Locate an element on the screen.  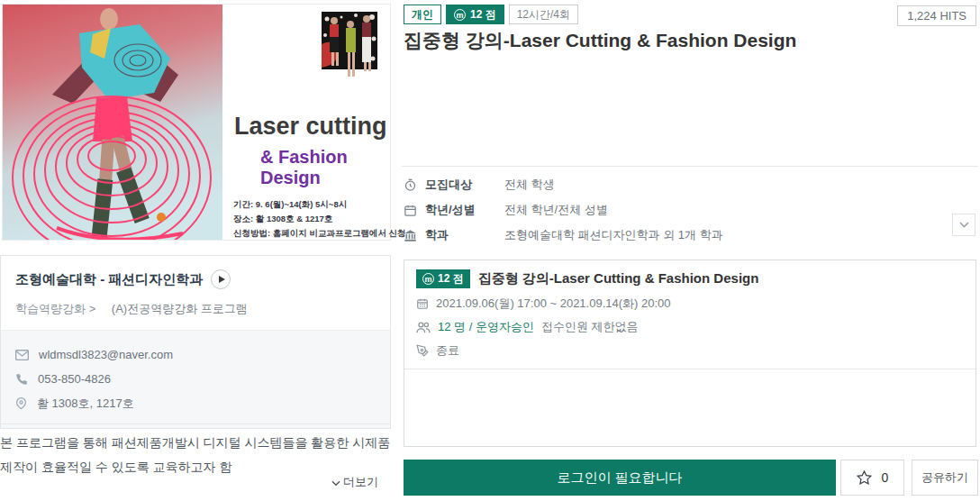
organizer-card: 조형예술대학 - 패션디자인학과 학습역량강화 > (A)전공역량강화 프로그램… is located at coordinates (195, 342).